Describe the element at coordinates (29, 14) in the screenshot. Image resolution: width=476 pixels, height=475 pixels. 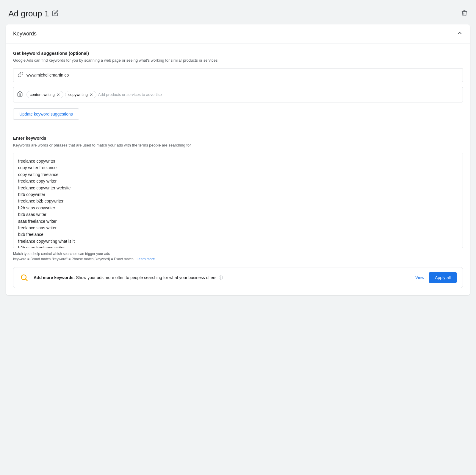
I see `page-title: Ad group 1` at that location.